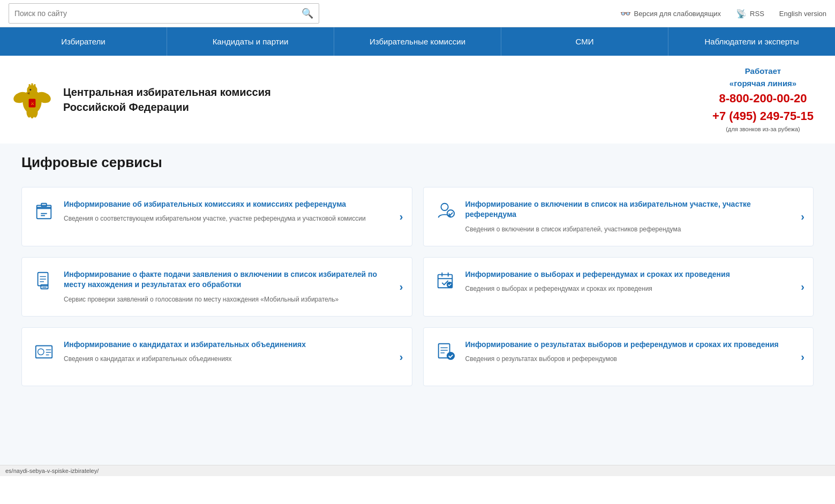 The width and height of the screenshot is (835, 504). What do you see at coordinates (224, 359) in the screenshot?
I see `card-desc: Сведения о кандидатах и избирательных об…` at bounding box center [224, 359].